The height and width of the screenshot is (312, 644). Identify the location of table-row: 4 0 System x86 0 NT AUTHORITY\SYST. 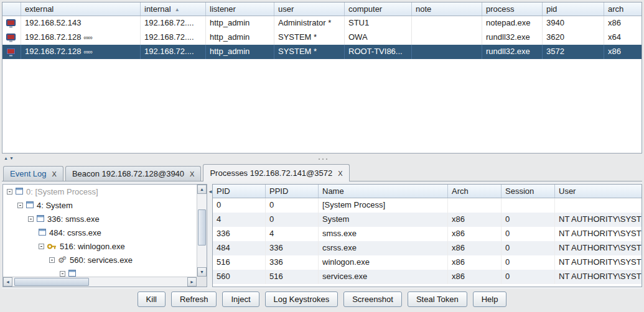
(427, 220).